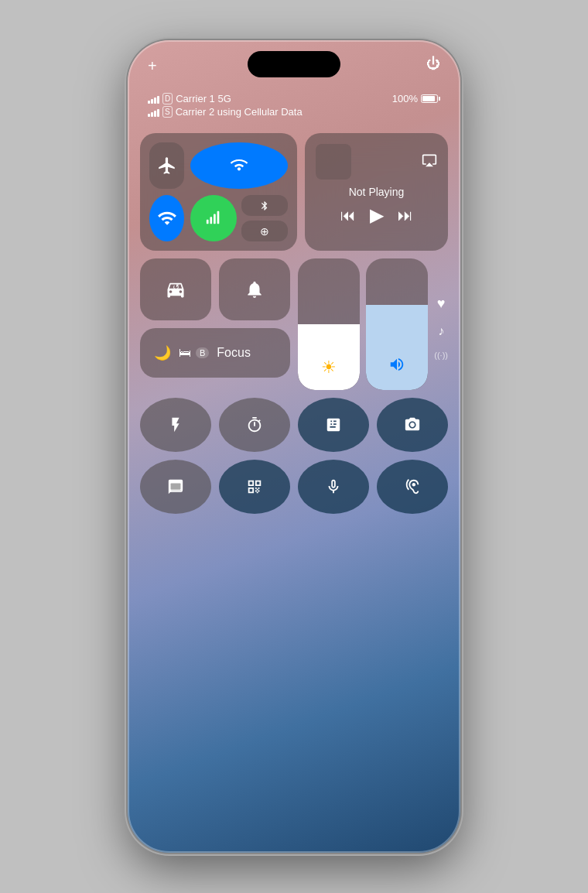 Image resolution: width=588 pixels, height=893 pixels. Describe the element at coordinates (203, 99) in the screenshot. I see `carrier1-label: Carrier 1 5G` at that location.